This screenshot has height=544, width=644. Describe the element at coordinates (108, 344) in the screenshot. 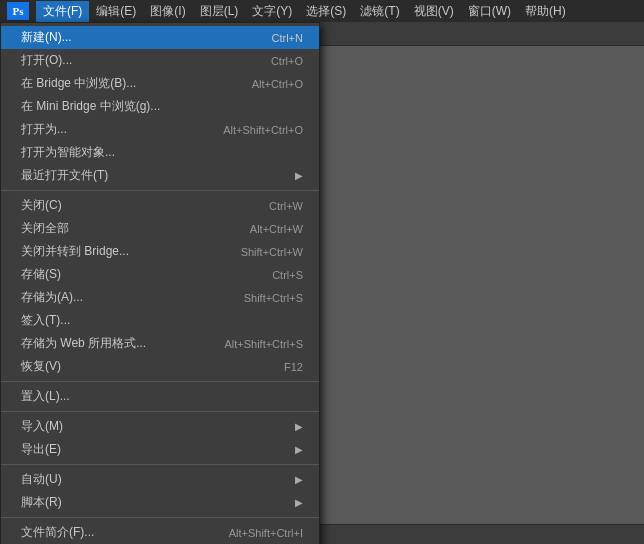

I see `item-label: 存储为 Web 所用格式...` at that location.